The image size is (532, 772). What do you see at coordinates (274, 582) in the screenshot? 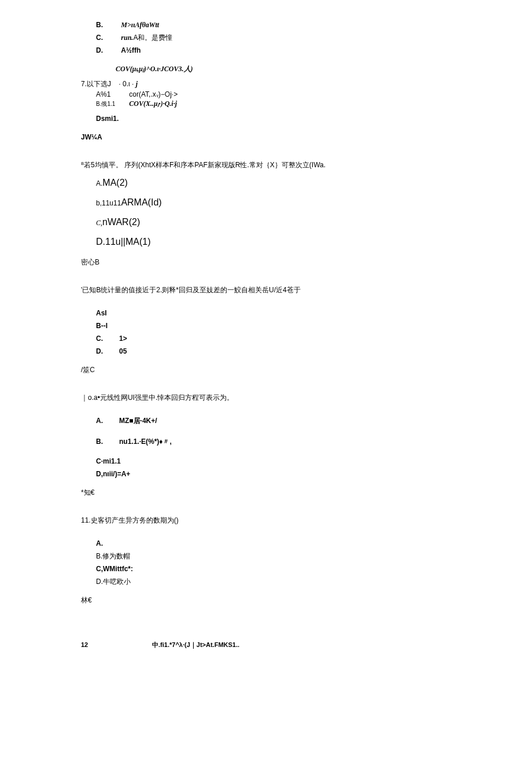
I see `q11-option-d: D.牛呓欧小` at bounding box center [274, 582].